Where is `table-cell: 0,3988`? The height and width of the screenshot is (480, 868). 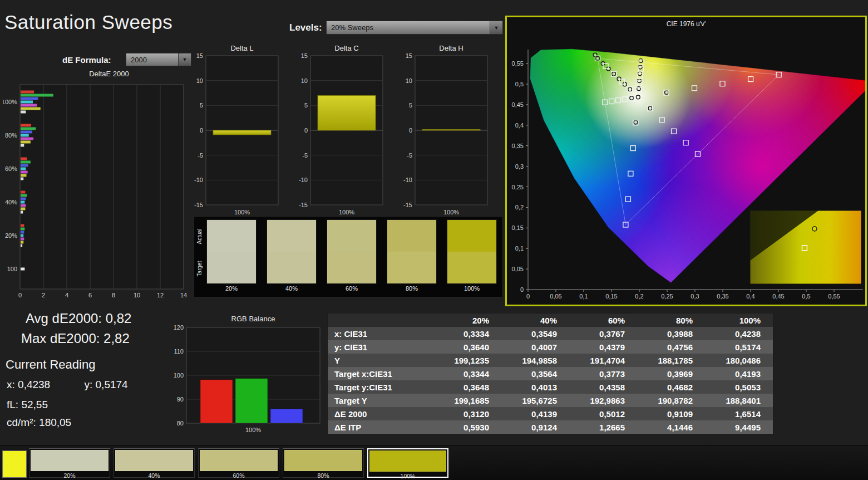 table-cell: 0,3988 is located at coordinates (671, 334).